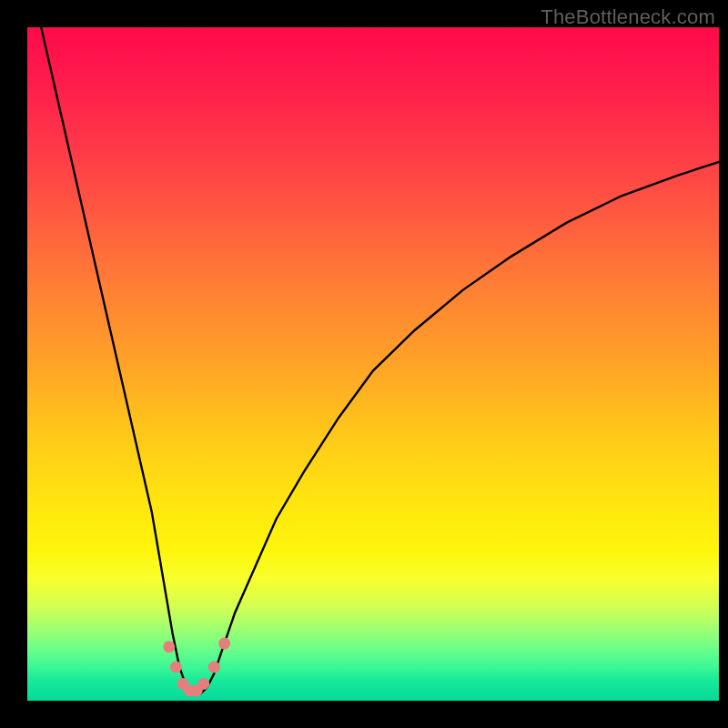 This screenshot has width=728, height=728. What do you see at coordinates (197, 668) in the screenshot?
I see `marker-group` at bounding box center [197, 668].